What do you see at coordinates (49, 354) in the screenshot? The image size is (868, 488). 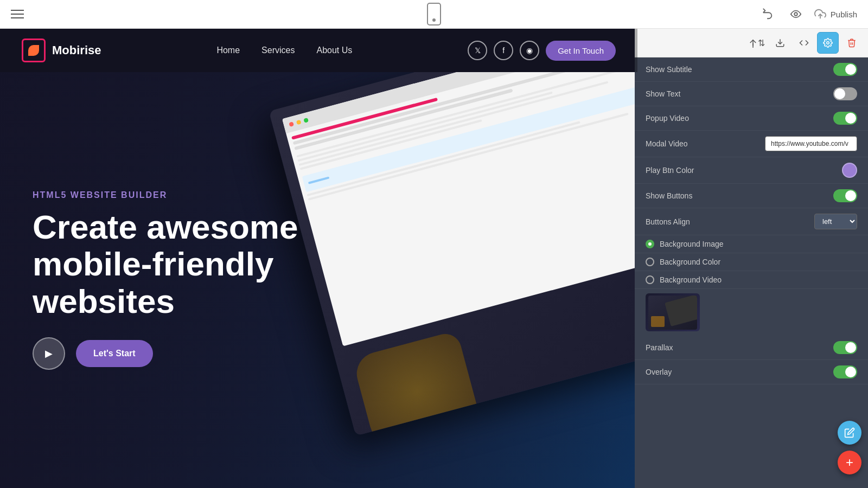 I see `play-icon: ▶` at bounding box center [49, 354].